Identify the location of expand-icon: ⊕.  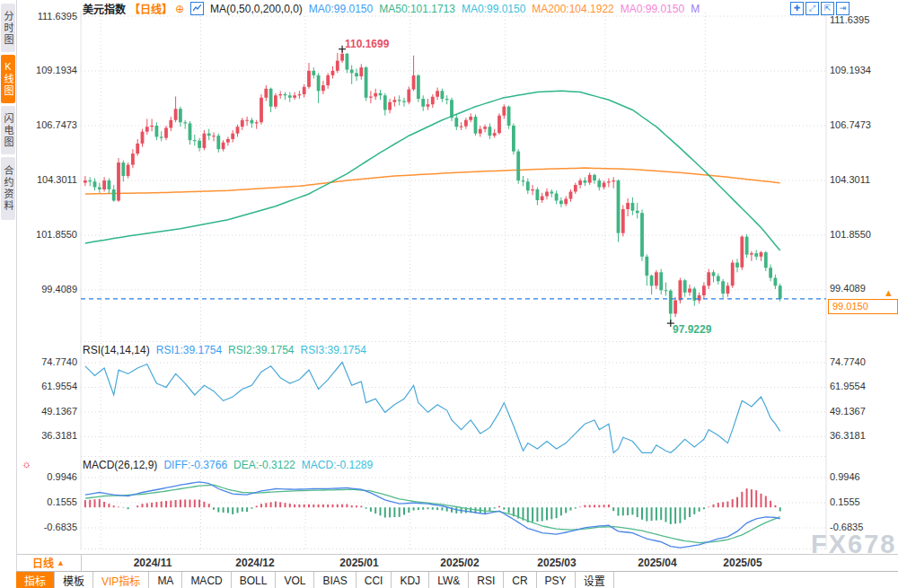
(180, 9).